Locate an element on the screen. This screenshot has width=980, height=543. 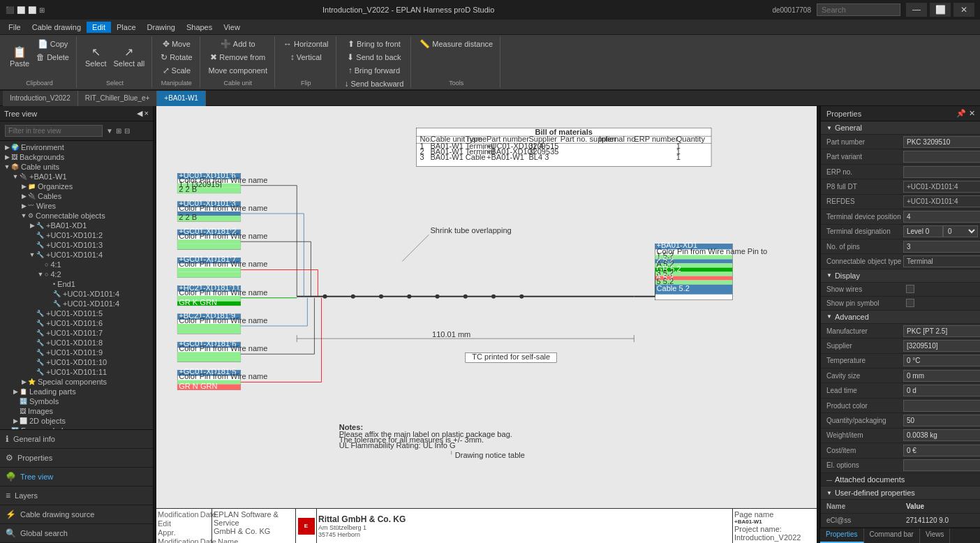
tree-item: ▶🔌Cables is located at coordinates (77, 196).